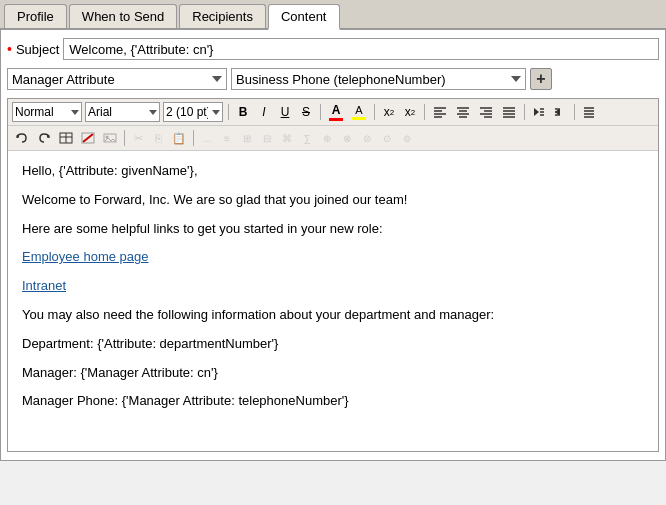 This screenshot has width=666, height=505. What do you see at coordinates (247, 138) in the screenshot?
I see `more-button-3: ⊞` at bounding box center [247, 138].